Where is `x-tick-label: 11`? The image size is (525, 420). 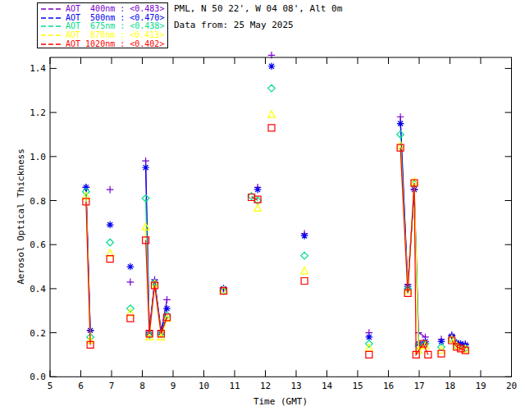 x-tick-label: 11 is located at coordinates (235, 386).